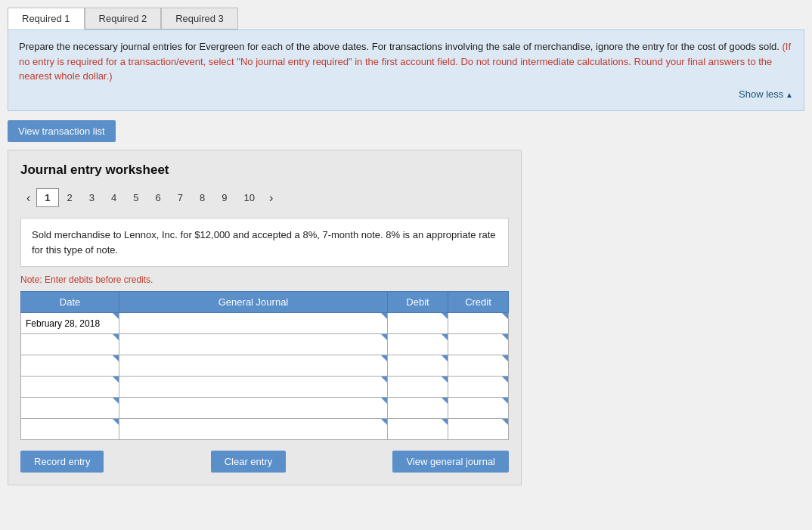  I want to click on row6-journal-cell, so click(254, 429).